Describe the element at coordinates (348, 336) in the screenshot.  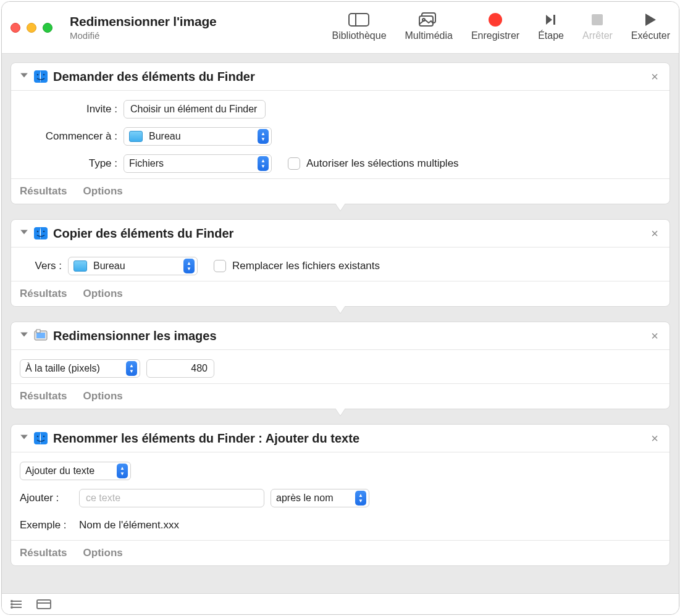
I see `action-title: Redimensionner les images` at that location.